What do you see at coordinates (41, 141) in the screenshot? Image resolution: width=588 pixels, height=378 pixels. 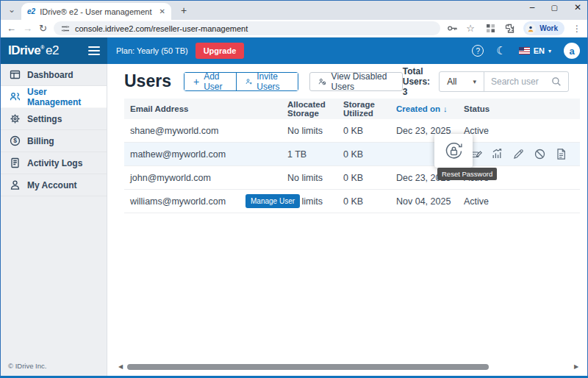 I see `sidebar-item-label: Billing` at bounding box center [41, 141].